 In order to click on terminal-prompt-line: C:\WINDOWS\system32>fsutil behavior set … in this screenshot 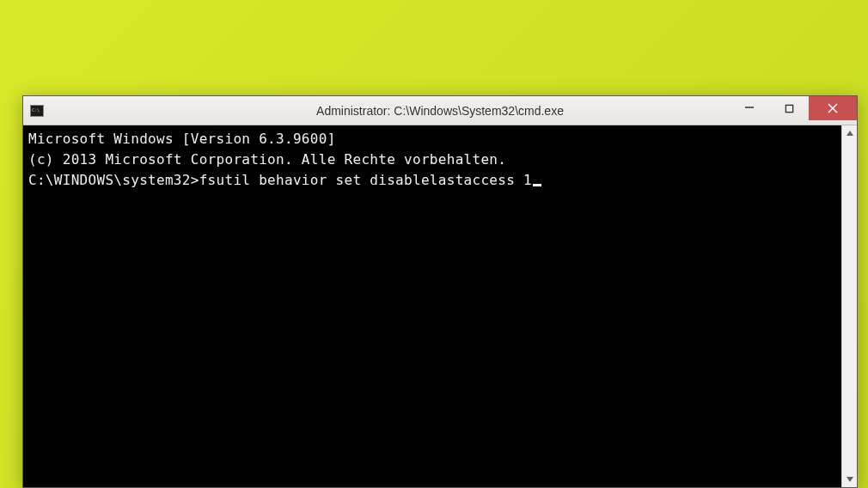, I will do `click(432, 180)`.